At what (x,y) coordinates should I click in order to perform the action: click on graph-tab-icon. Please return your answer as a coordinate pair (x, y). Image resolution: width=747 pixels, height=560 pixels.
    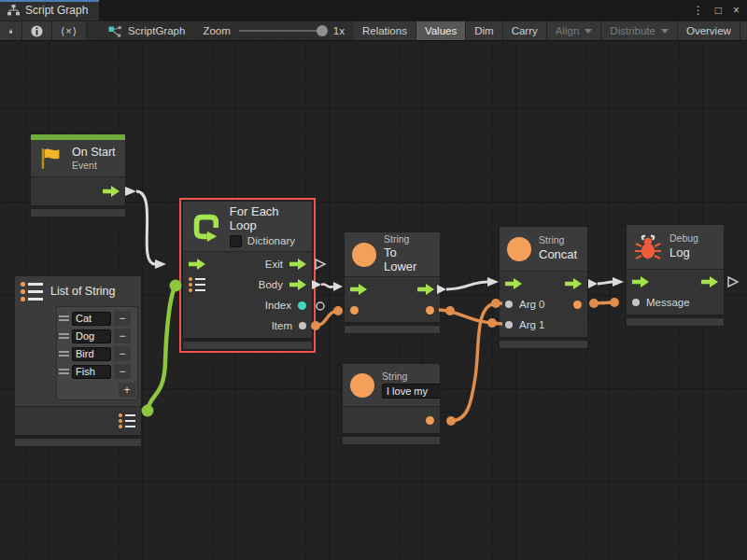
    Looking at the image, I should click on (13, 10).